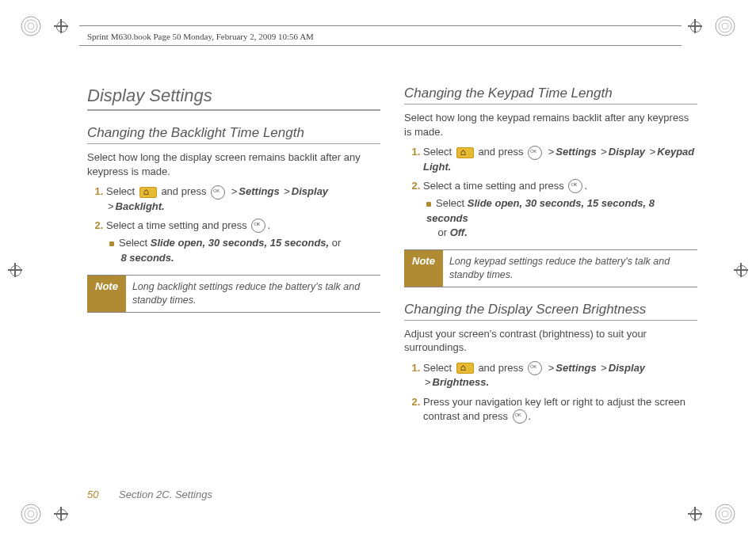 This screenshot has width=756, height=540. Describe the element at coordinates (239, 242) in the screenshot. I see `option-list: Slide open, 30 seconds, 15 seconds,` at that location.